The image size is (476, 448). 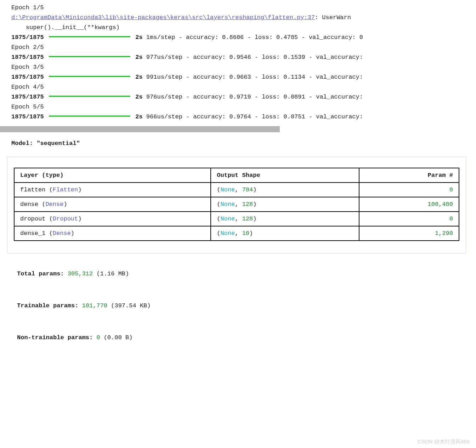 What do you see at coordinates (238, 107) in the screenshot?
I see `epoch-label: Epoch 5/5` at bounding box center [238, 107].